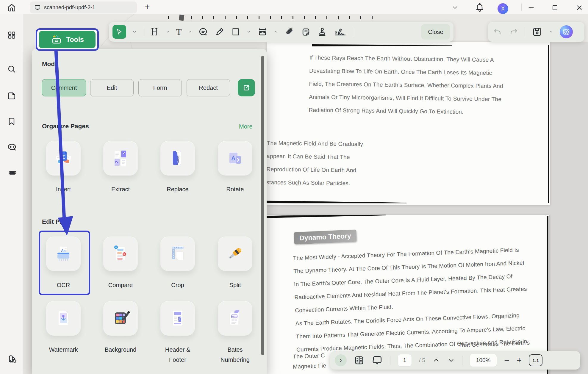 This screenshot has height=374, width=588. I want to click on document-tab: scanned-pdf-updf-2-1, so click(83, 7).